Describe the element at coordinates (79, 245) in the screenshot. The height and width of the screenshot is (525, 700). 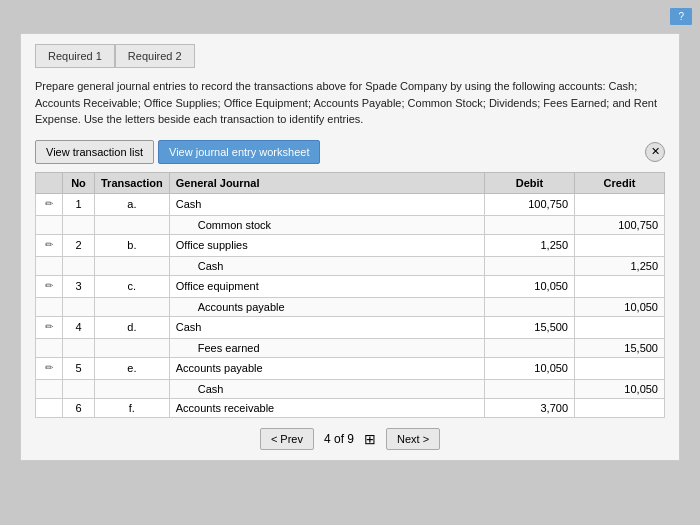
I see `row-no: 2` at that location.